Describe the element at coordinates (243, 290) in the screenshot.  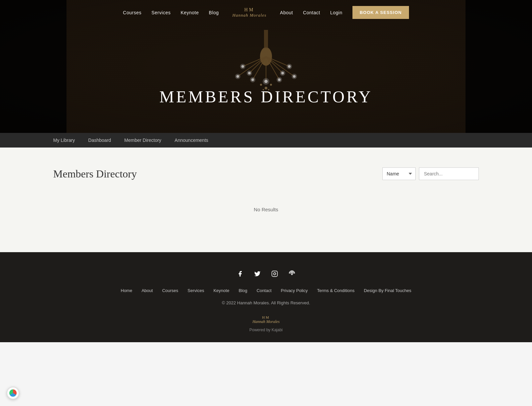
I see `footer-link-blog: Blog` at that location.